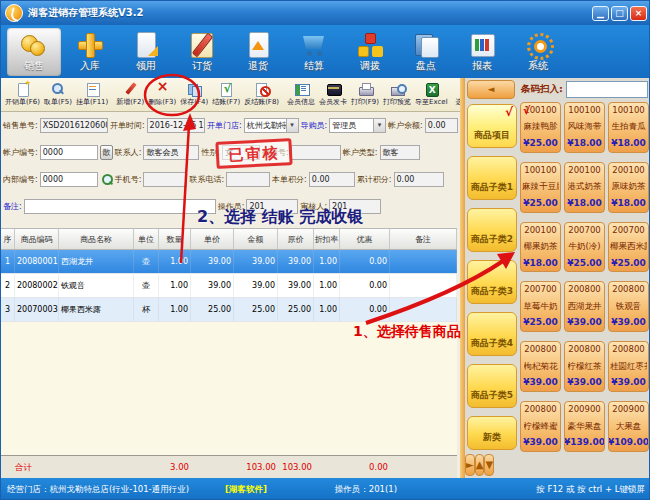 This screenshot has width=650, height=500. I want to click on table-row: 3 20070003 椰果西米露 杯 1.00 25.00 25.00 25.0…, so click(229, 310).